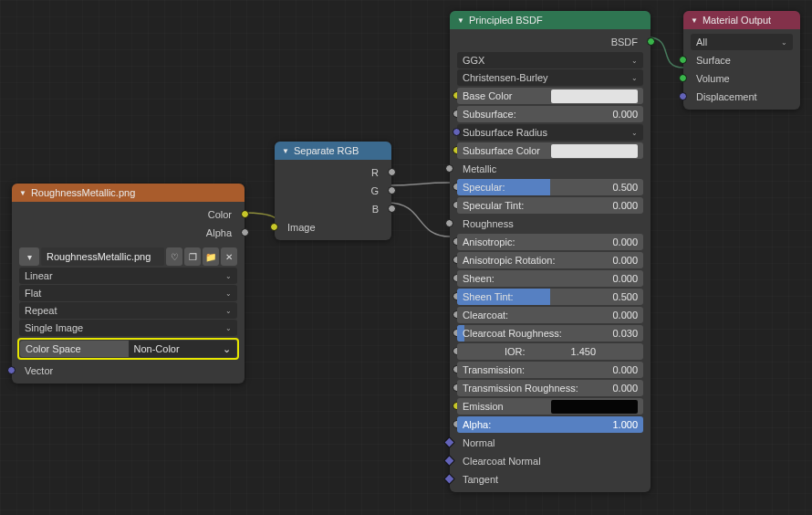 The image size is (812, 515). I want to click on input-vector: Vector, so click(128, 371).